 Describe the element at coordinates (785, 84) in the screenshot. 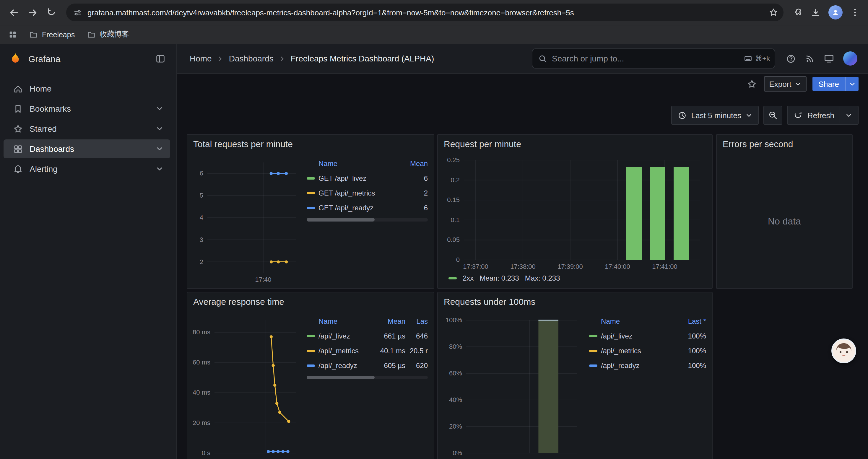

I see `export-button: Export` at that location.